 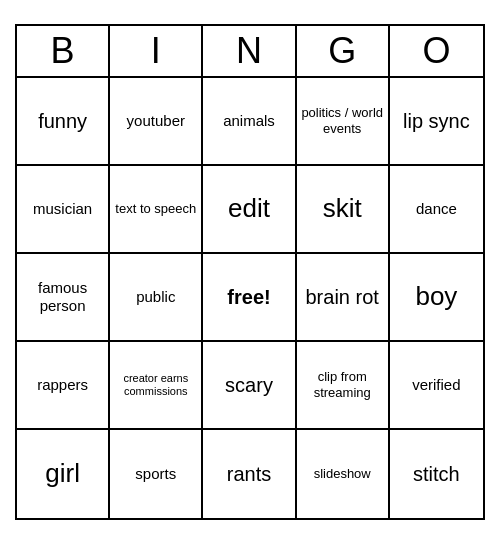 I want to click on bingo-cell-8: skit, so click(x=344, y=210).